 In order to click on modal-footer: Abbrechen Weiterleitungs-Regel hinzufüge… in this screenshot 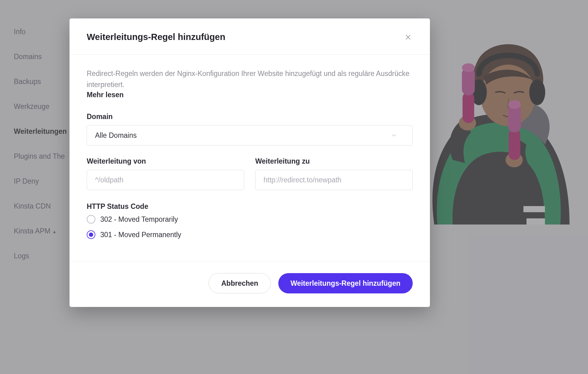, I will do `click(250, 284)`.